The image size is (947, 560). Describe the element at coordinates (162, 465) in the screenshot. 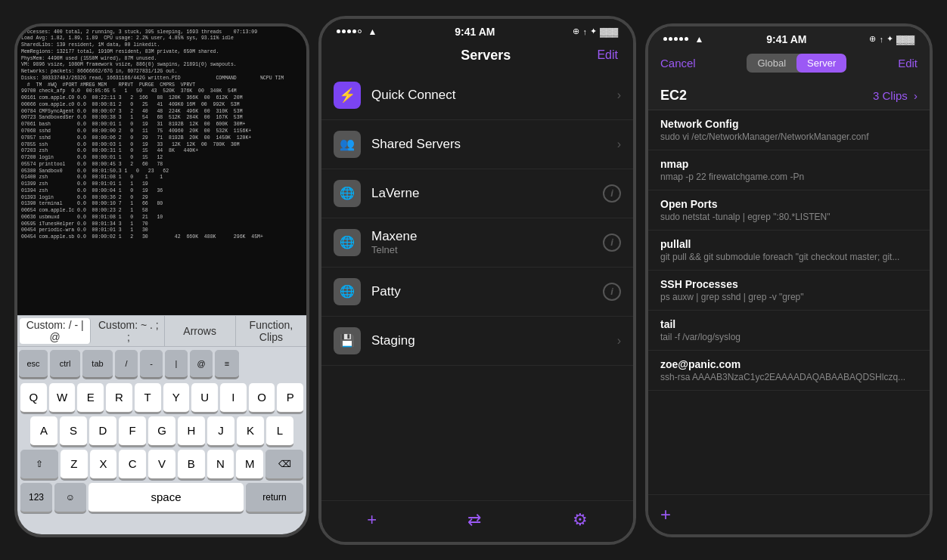

I see `key-v: V` at that location.